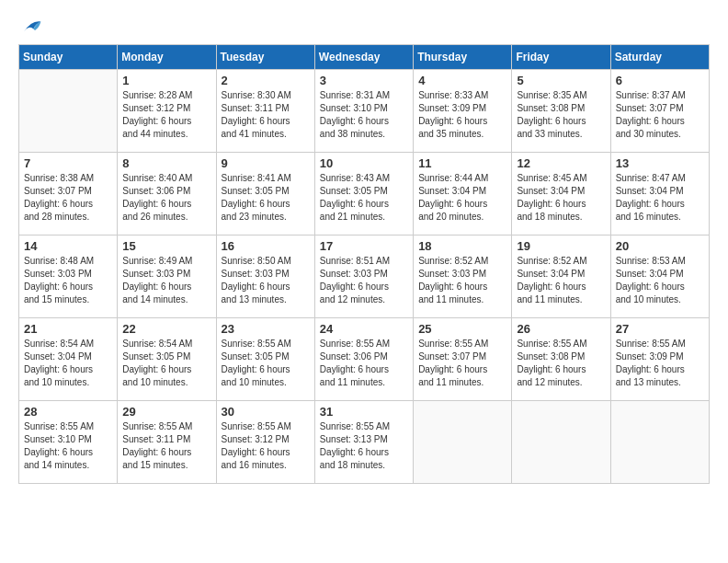 The image size is (728, 563). Describe the element at coordinates (463, 360) in the screenshot. I see `calendar-cell: 25Sunrise: 8:55 AM Sunset: 3:07 PM Dayli…` at that location.